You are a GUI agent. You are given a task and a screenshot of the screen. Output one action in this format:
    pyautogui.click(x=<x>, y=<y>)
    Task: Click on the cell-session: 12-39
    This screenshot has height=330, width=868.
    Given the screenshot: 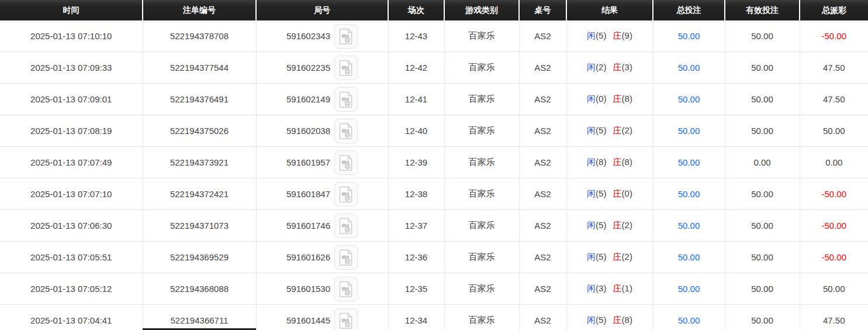 What is the action you would take?
    pyautogui.click(x=416, y=163)
    